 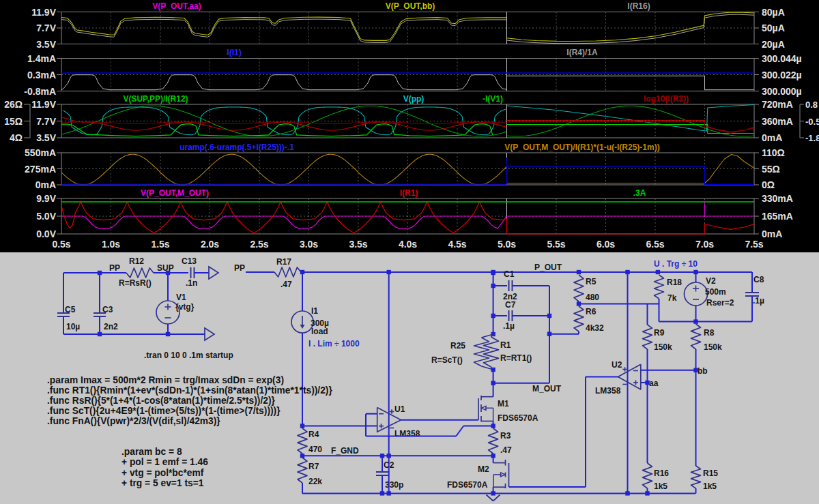 I want to click on svg-text: M_OUT, so click(x=547, y=389).